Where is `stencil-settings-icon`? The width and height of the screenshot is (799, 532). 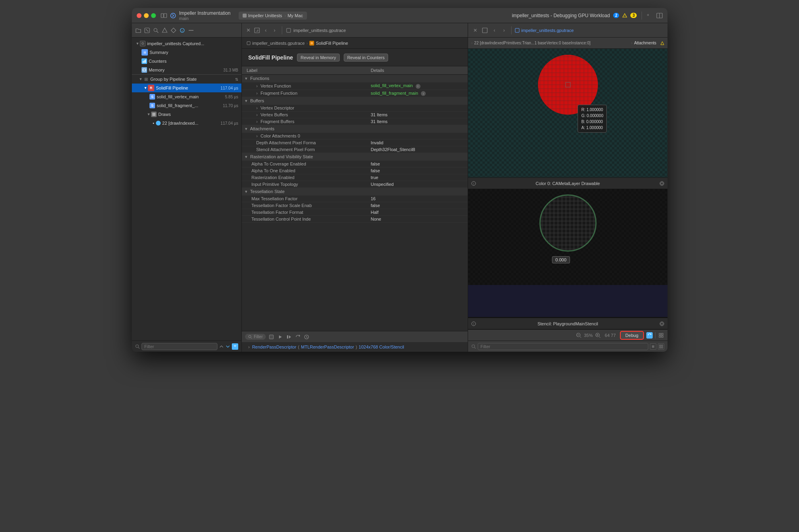
stencil-settings-icon is located at coordinates (662, 324).